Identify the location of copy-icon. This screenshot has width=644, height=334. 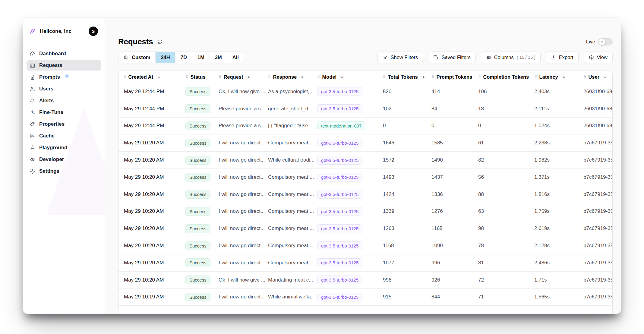
(436, 57).